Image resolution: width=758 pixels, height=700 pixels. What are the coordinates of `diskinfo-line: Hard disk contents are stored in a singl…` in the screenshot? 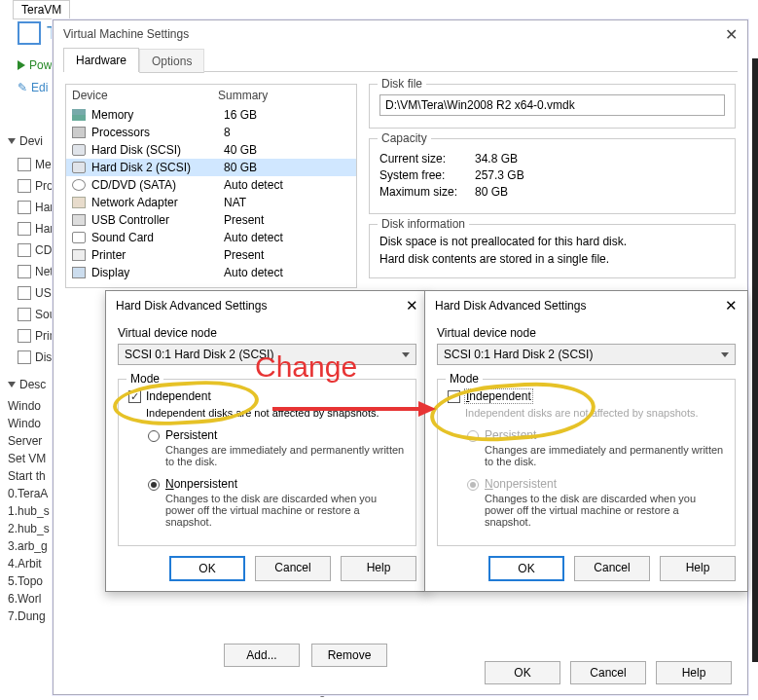 It's located at (553, 259).